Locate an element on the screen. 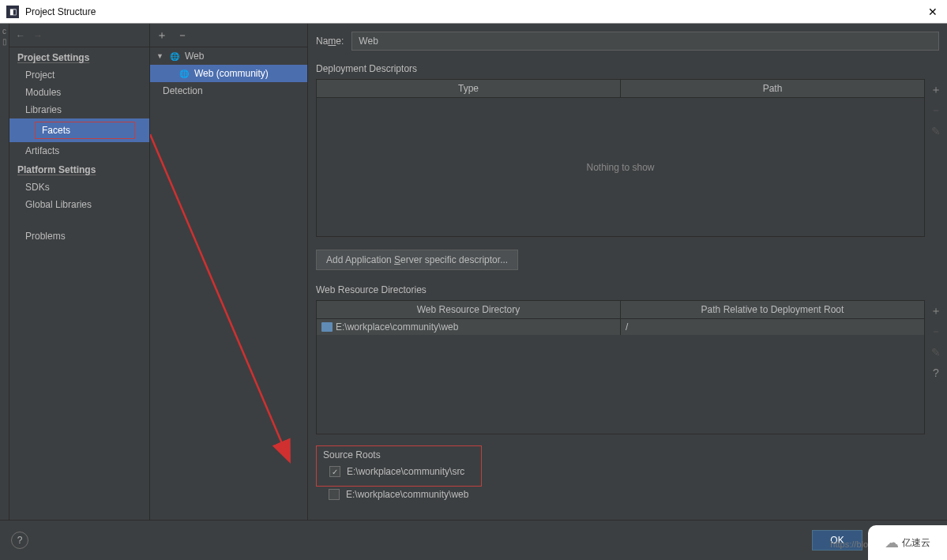 This screenshot has height=560, width=947. folder-icon is located at coordinates (327, 327).